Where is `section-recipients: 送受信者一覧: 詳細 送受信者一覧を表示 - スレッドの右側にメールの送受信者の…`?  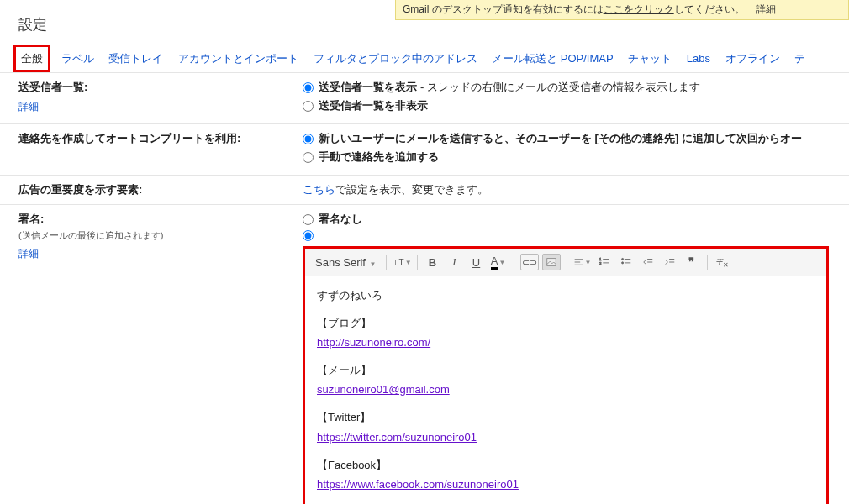
section-recipients: 送受信者一覧: 詳細 送受信者一覧を表示 - スレッドの右側にメールの送受信者の… is located at coordinates (424, 99).